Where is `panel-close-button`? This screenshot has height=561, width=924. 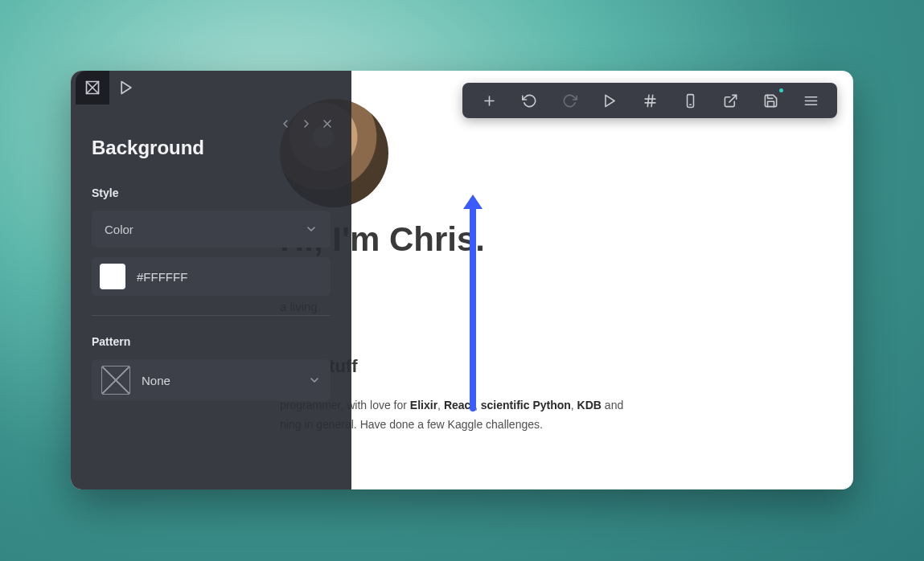
panel-close-button is located at coordinates (327, 124).